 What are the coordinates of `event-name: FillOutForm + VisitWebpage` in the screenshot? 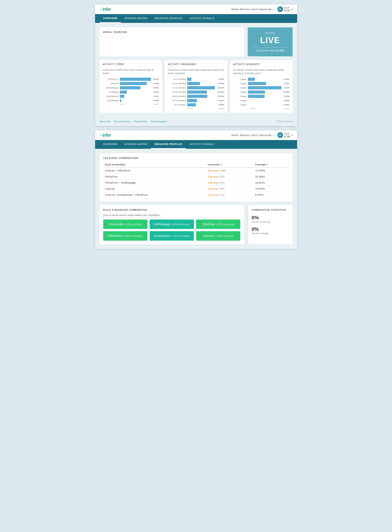 It's located at (155, 183).